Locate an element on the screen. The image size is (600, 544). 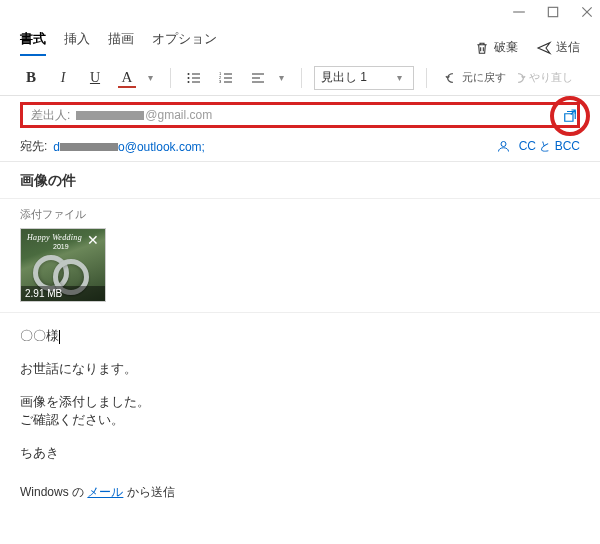
send-button: 送信 is located at coordinates (558, 48).